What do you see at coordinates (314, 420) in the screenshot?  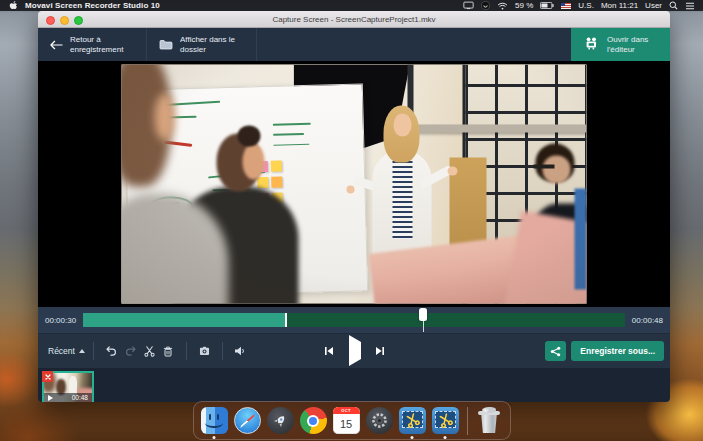 I see `dock-chrome` at bounding box center [314, 420].